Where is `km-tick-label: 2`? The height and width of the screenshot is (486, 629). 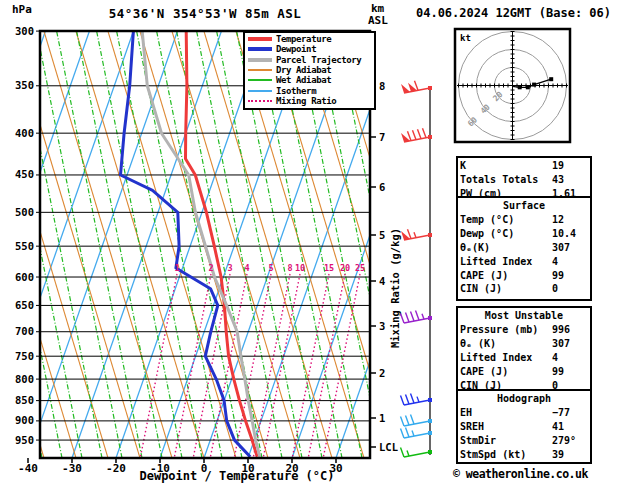 km-tick-label: 2 is located at coordinates (382, 373).